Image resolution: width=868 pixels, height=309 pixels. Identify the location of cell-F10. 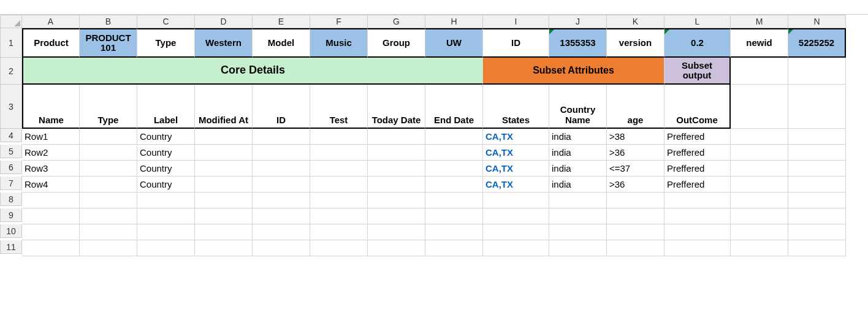
(339, 232).